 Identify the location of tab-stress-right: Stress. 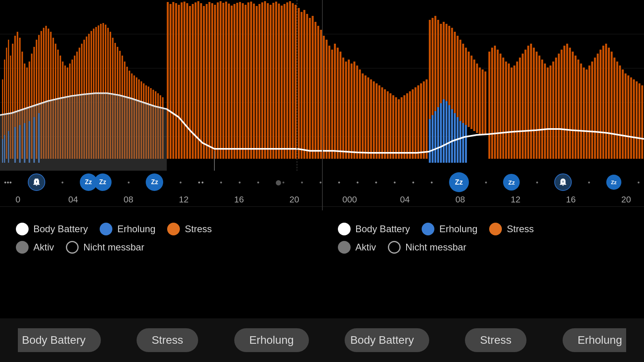
(496, 340).